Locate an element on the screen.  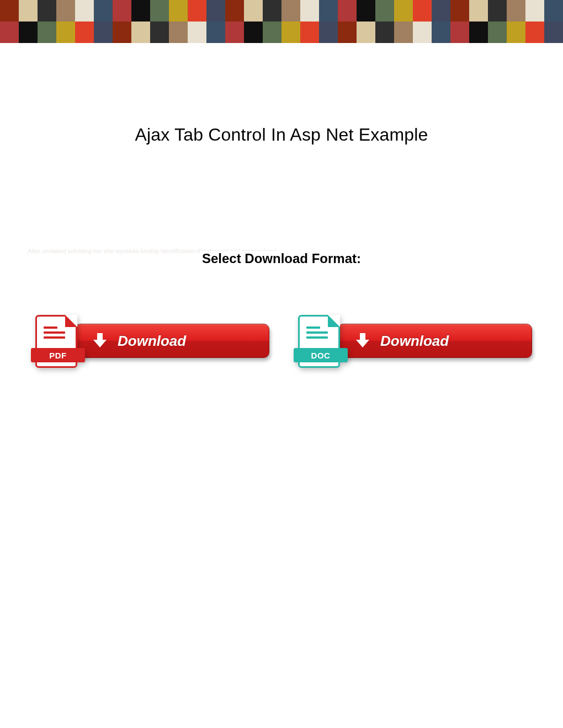
download-pdf-unit: PDF Download is located at coordinates (150, 342).